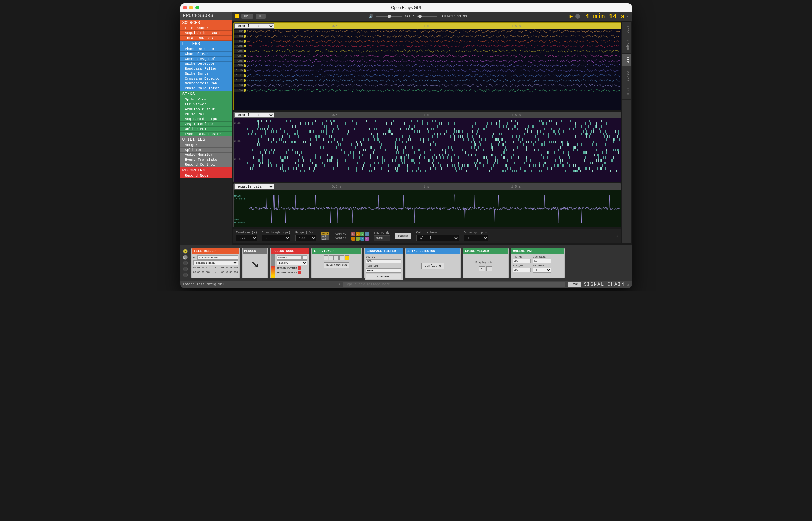 The width and height of the screenshot is (812, 521). What do you see at coordinates (185, 251) in the screenshot?
I see `chain-slot-a: A` at bounding box center [185, 251].